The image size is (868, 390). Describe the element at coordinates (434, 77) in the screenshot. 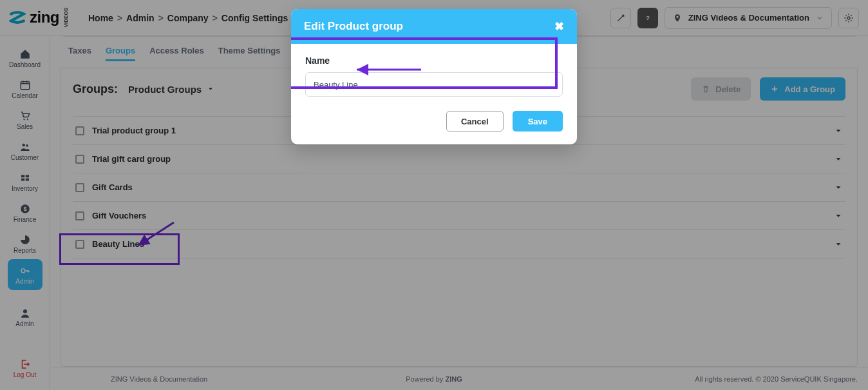

I see `edit-product-group-modal: Edit Product group ✖ Name Cancel Save` at that location.